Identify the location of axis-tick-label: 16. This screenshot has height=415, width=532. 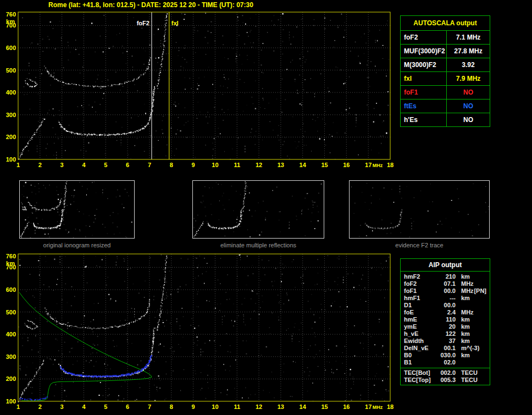
(346, 165).